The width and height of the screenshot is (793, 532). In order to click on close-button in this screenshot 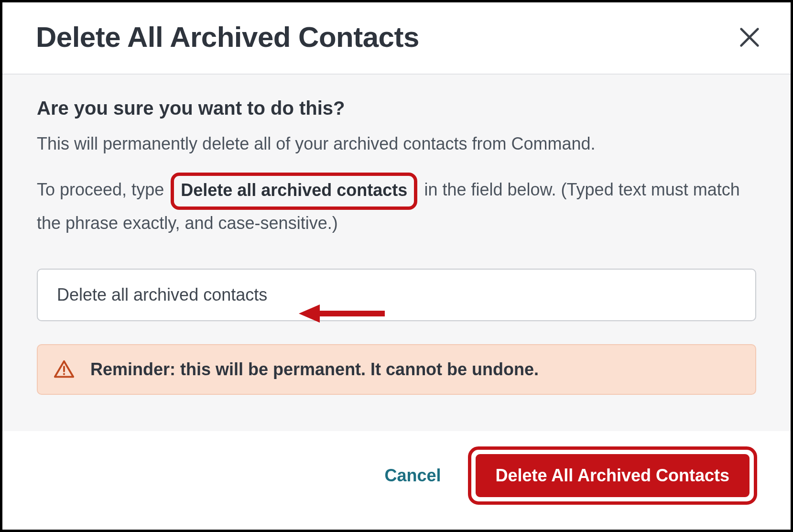, I will do `click(750, 37)`.